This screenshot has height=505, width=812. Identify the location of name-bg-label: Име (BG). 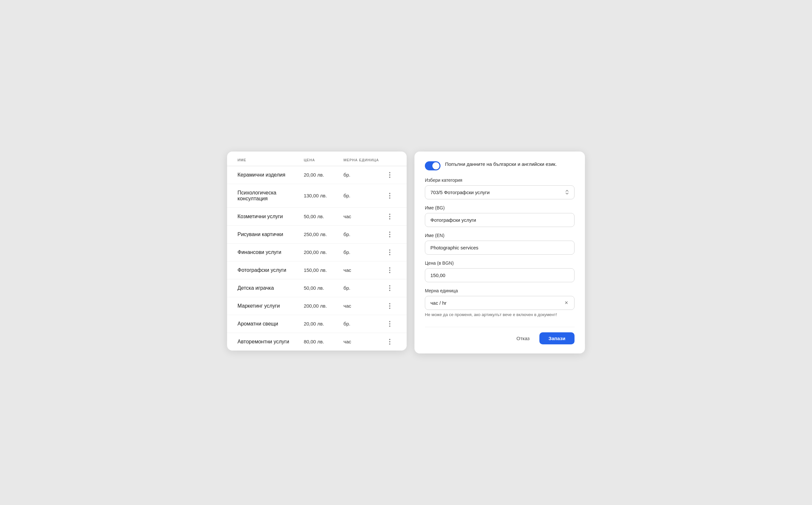
(500, 208).